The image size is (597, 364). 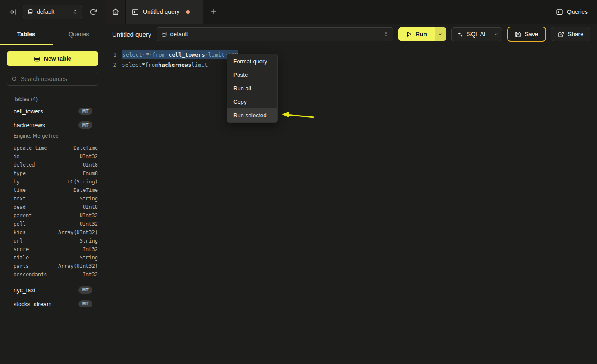 I want to click on column-row: update_timeDateTime, so click(x=56, y=148).